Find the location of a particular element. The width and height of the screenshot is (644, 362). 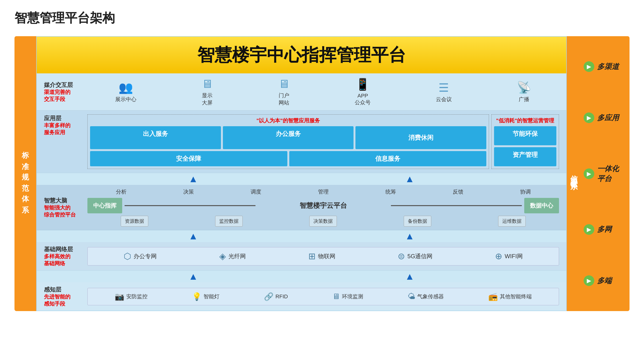

portal-label: 门户网站 is located at coordinates (284, 99).